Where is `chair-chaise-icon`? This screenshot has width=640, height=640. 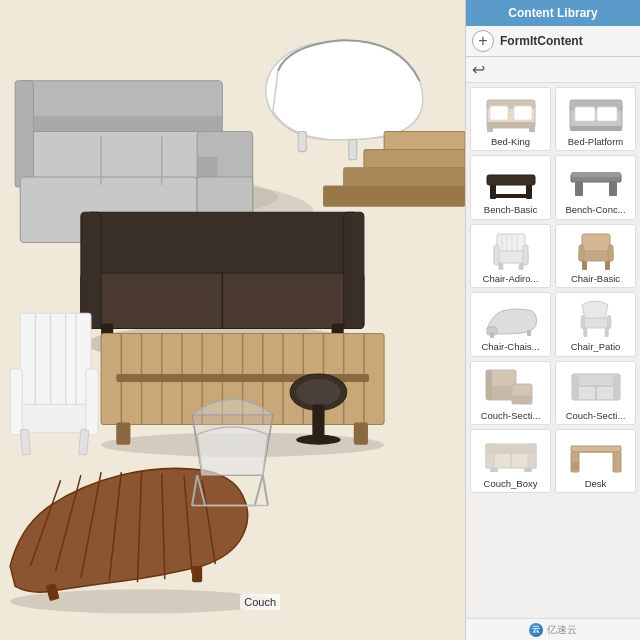
chair-chaise-icon is located at coordinates (511, 318).